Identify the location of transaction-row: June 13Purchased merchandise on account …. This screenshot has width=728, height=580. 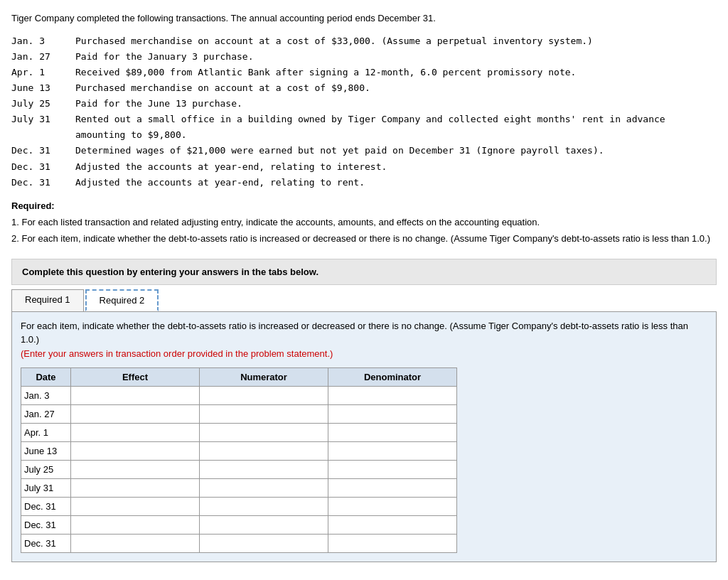
(364, 88).